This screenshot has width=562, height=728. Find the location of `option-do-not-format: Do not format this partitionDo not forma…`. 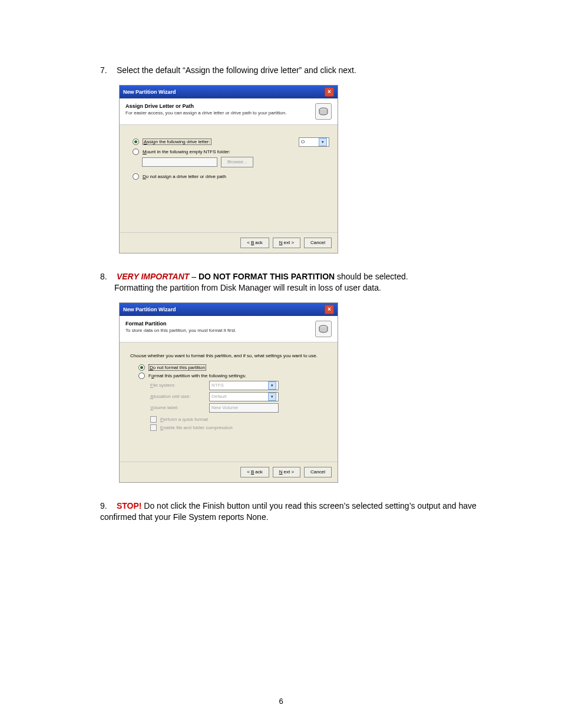

option-do-not-format: Do not format this partitionDo not forma… is located at coordinates (234, 368).